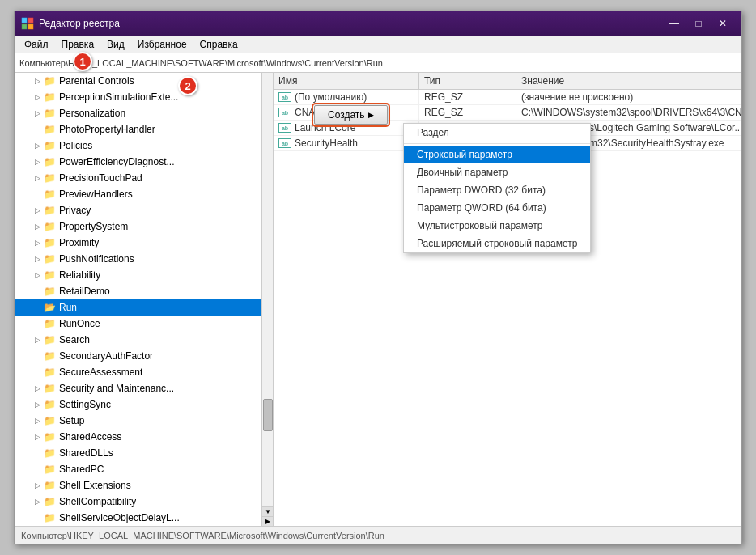  Describe the element at coordinates (378, 63) in the screenshot. I see `address-bar: Компьютер\HKEY_LOCAL_MACHINE\SOFTWARE\Mi…` at that location.